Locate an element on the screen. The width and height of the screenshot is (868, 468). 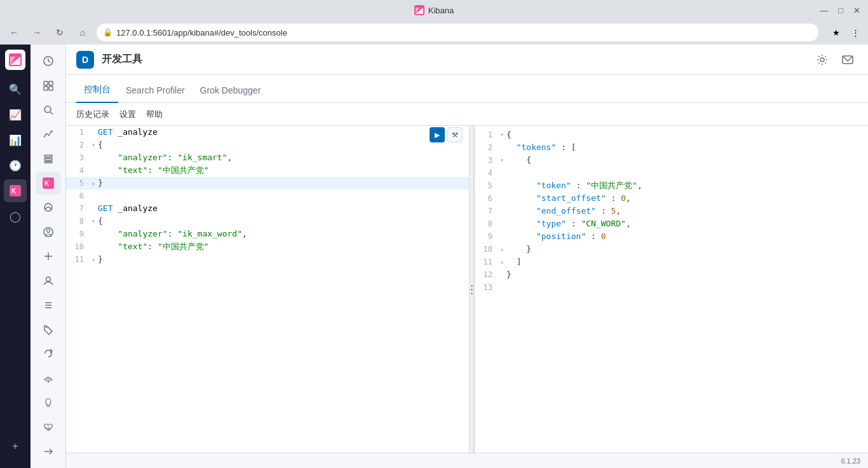
search-icon is located at coordinates (48, 110).